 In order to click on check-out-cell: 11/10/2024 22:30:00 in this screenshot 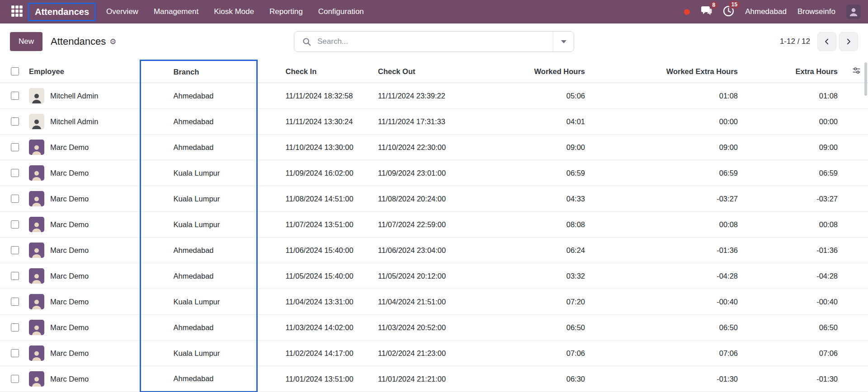, I will do `click(423, 147)`.